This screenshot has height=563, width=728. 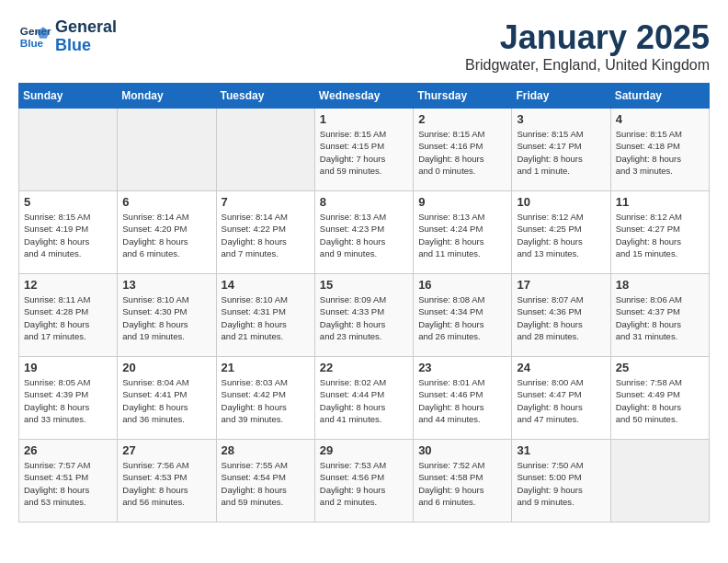 I want to click on calendar-cell: 31Sunrise: 7:50 AM Sunset: 5:00 PM Dayli…, so click(x=561, y=481).